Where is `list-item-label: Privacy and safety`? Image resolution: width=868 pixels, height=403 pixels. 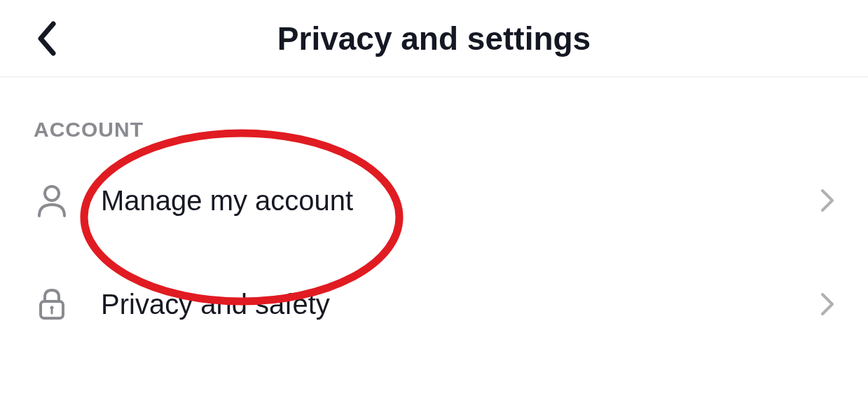 list-item-label: Privacy and safety is located at coordinates (461, 304).